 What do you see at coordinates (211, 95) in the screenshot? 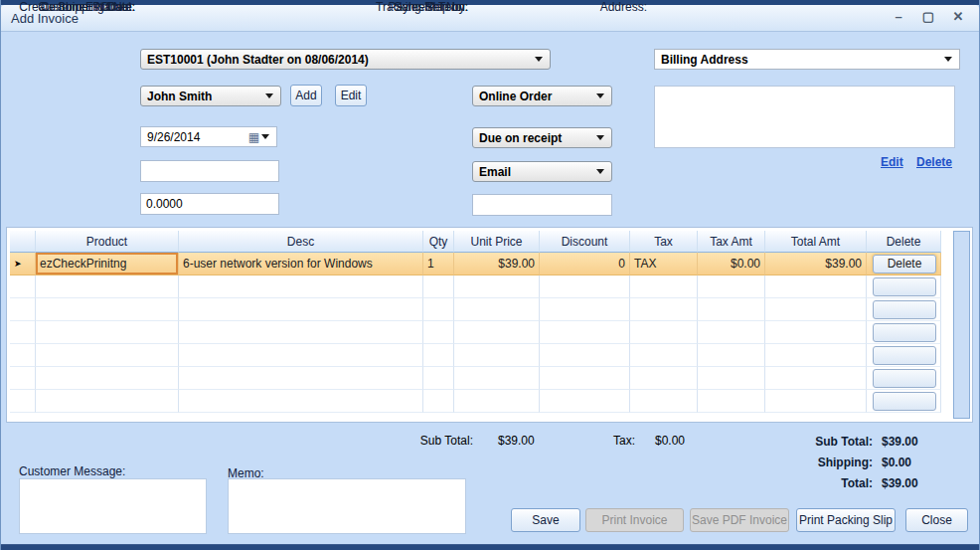
I see `customer-name-select: John Smith` at bounding box center [211, 95].